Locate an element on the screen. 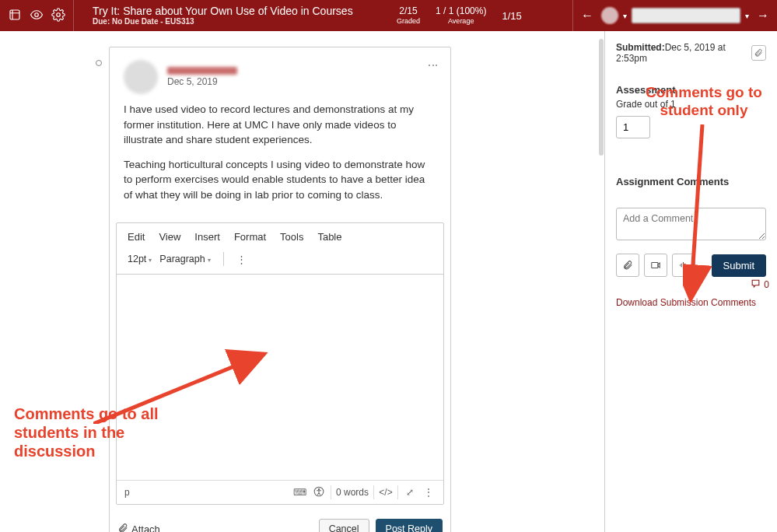 This screenshot has height=532, width=777. post-date: Dec 5, 2019 is located at coordinates (202, 82).